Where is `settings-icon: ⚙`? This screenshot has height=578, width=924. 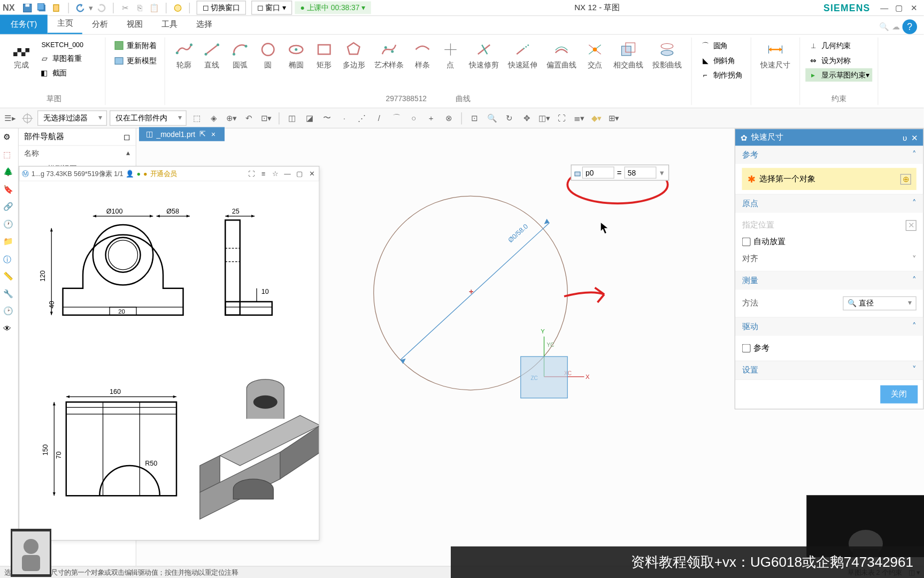 settings-icon: ⚙ is located at coordinates (10, 139).